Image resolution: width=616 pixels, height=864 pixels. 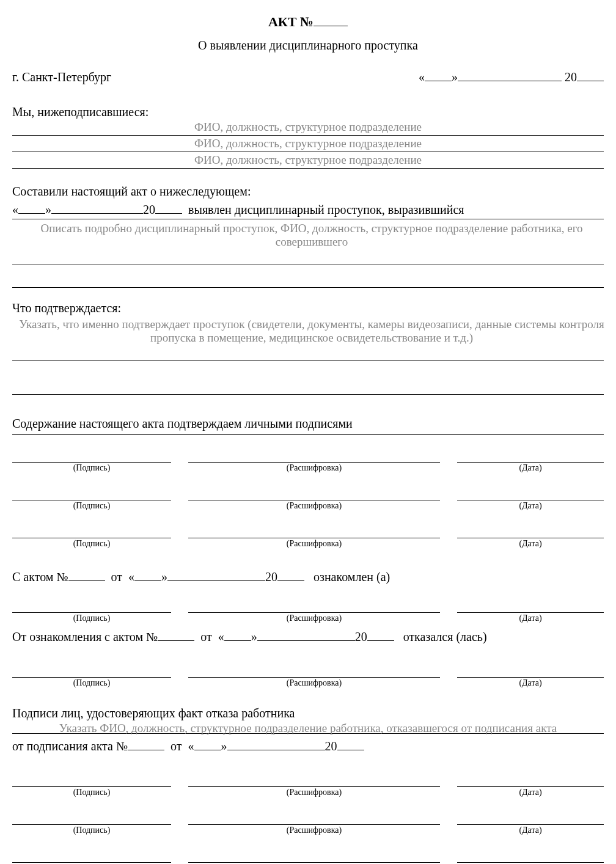 I want to click on confirm-description: Указать, что именно подтверждает проступ…, so click(x=308, y=356).